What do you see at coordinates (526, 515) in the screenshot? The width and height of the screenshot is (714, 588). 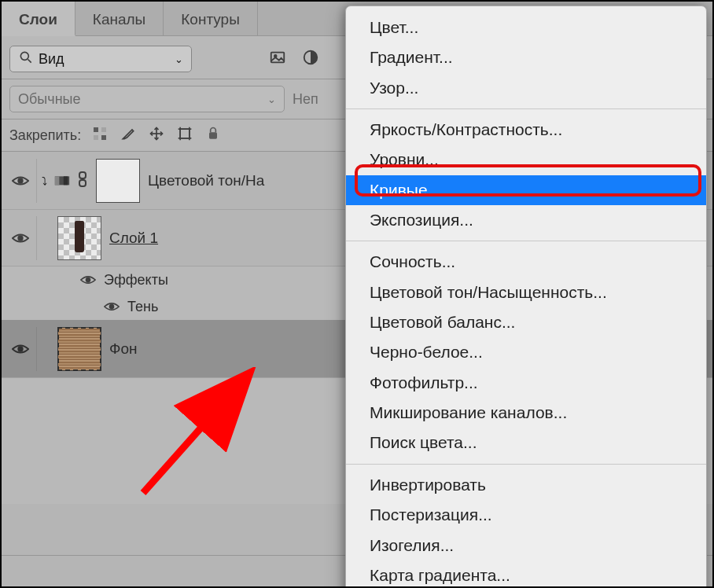 I see `menu-item: Постеризация...` at bounding box center [526, 515].